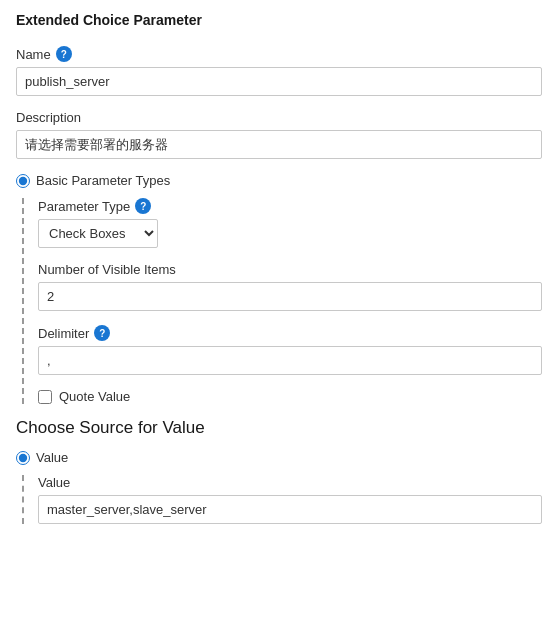 This screenshot has height=634, width=558. What do you see at coordinates (290, 510) in the screenshot?
I see `value-input` at bounding box center [290, 510].